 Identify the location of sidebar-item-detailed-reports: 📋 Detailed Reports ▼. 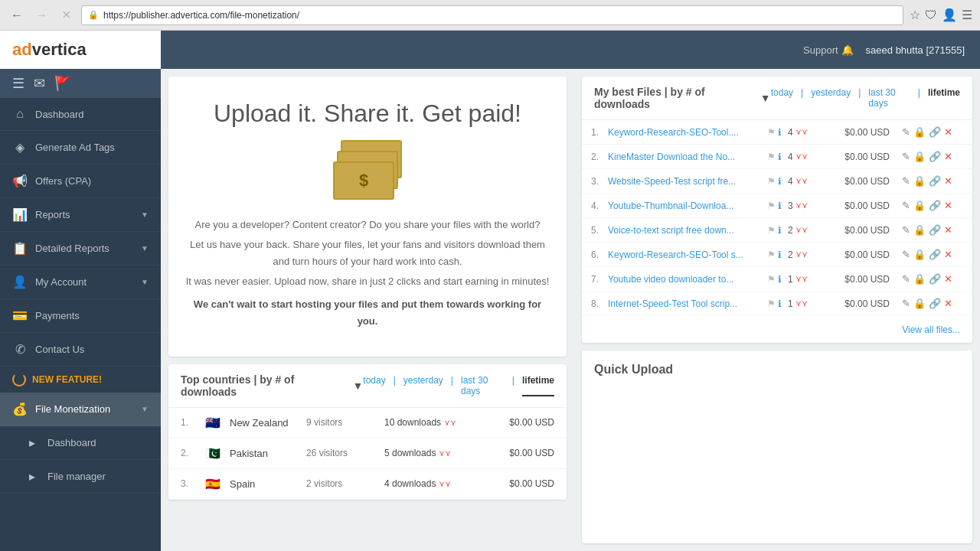
(80, 249).